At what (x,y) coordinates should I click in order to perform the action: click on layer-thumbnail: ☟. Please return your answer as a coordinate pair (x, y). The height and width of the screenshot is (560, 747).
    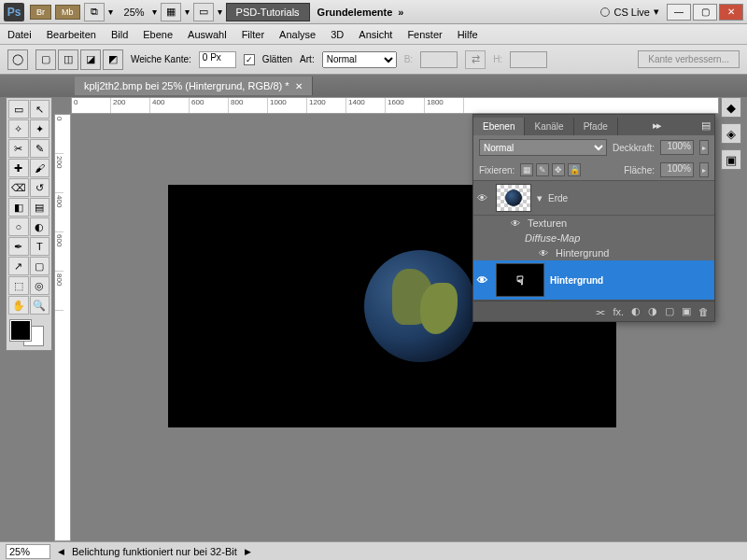
    Looking at the image, I should click on (520, 280).